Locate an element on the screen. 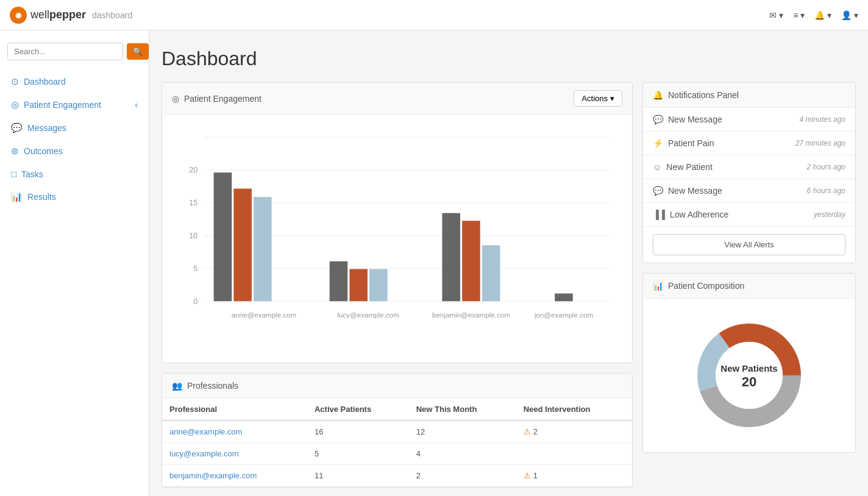 The image size is (868, 496). tasks-icon: □ is located at coordinates (13, 174).